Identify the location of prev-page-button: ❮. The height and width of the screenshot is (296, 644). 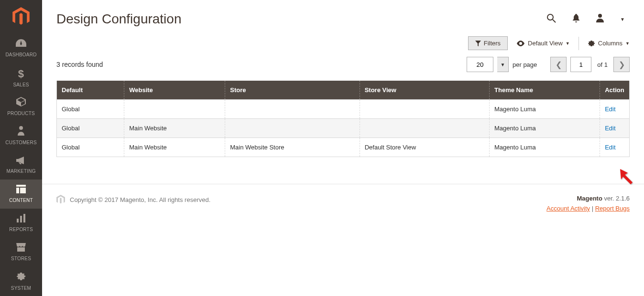
(558, 64).